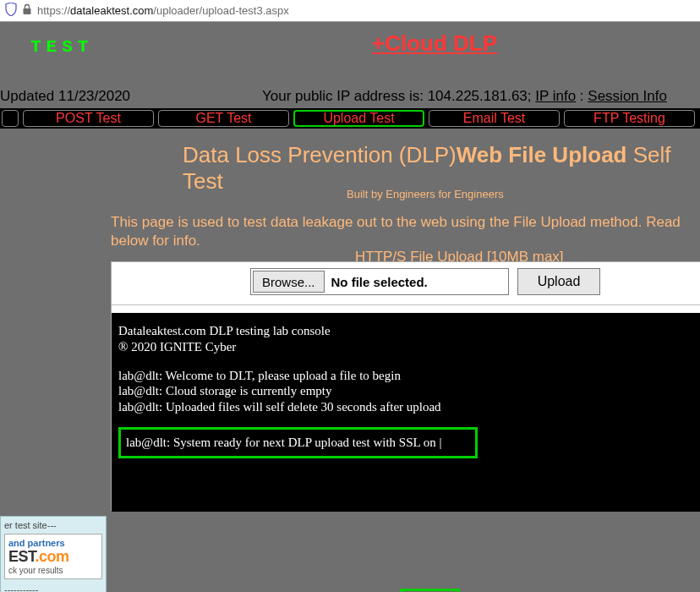  What do you see at coordinates (27, 10) in the screenshot?
I see `lock-icon` at bounding box center [27, 10].